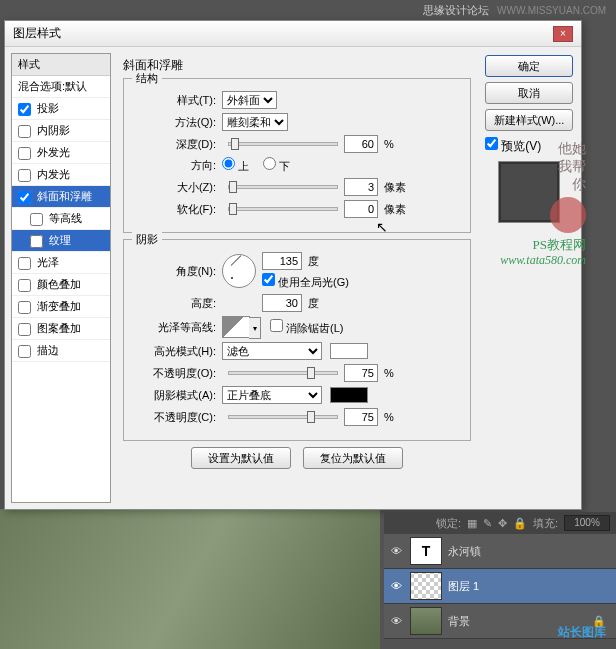 Image resolution: width=616 pixels, height=649 pixels. Describe the element at coordinates (563, 34) in the screenshot. I see `close-icon: ×` at that location.